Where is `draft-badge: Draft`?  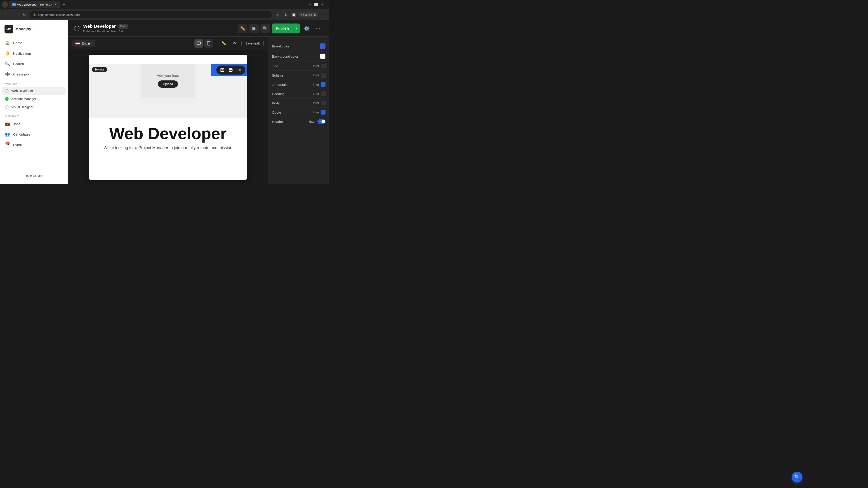
draft-badge: Draft is located at coordinates (123, 26).